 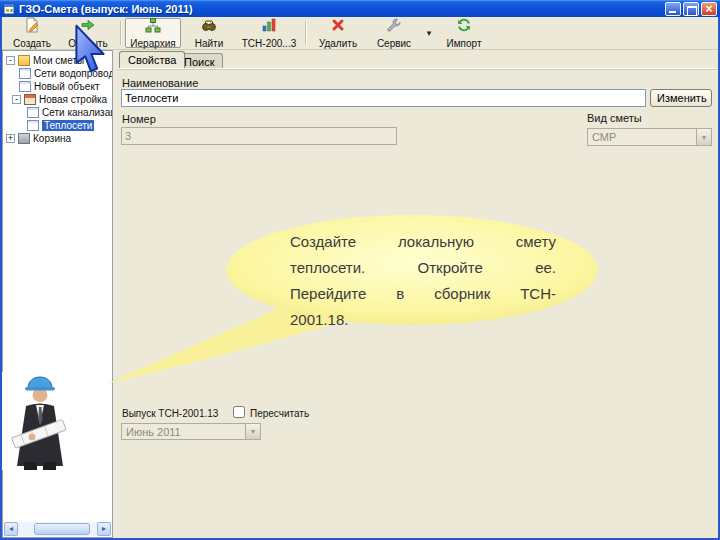 I want to click on delete-button: Удалить, so click(x=338, y=33).